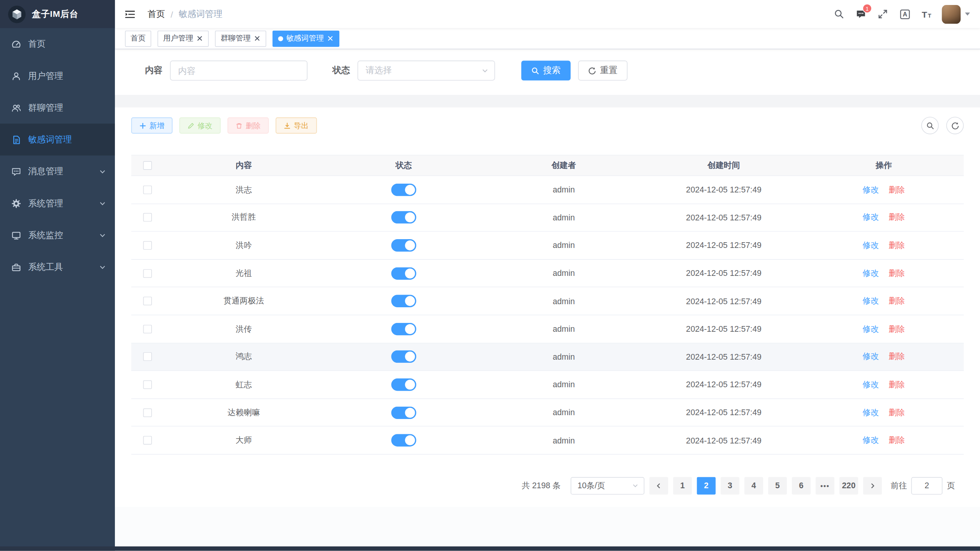  Describe the element at coordinates (603, 70) in the screenshot. I see `reset-button: 重置` at that location.